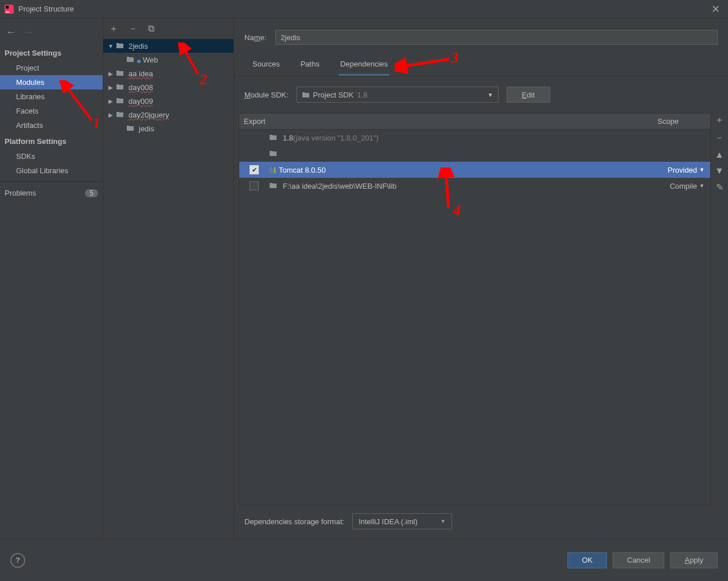  Describe the element at coordinates (266, 95) in the screenshot. I see `module-sdk-label: Module SDK:` at that location.